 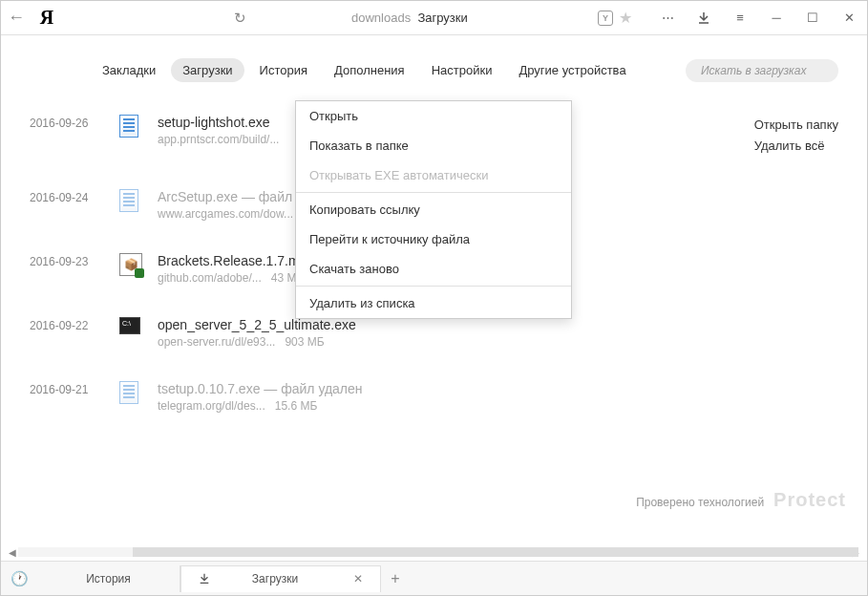 I want to click on ctx-open: Открыть, so click(x=434, y=117).